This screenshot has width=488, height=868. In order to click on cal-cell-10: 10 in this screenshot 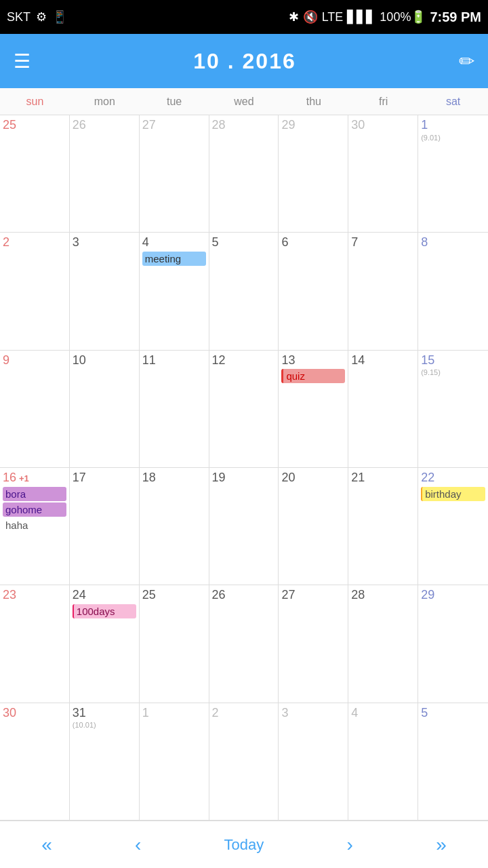, I will do `click(104, 409)`.